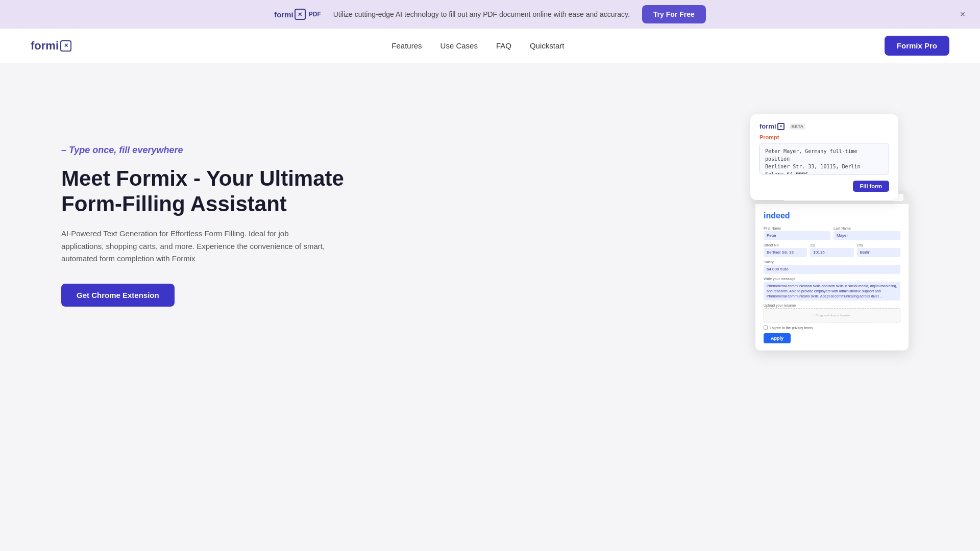 This screenshot has width=980, height=551. I want to click on resume-upload-box: ↑ Drag and drop or browse, so click(832, 315).